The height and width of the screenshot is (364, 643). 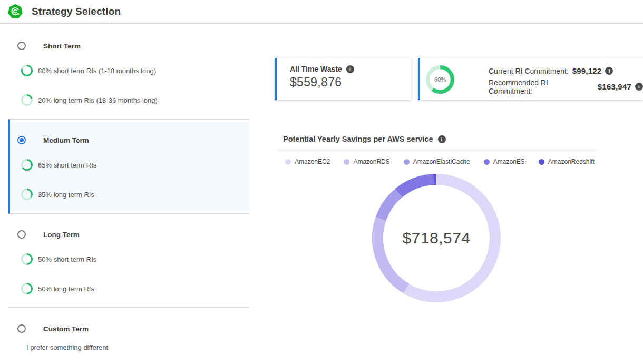 I want to click on allocation-row: 35% long term RIs, so click(x=58, y=194).